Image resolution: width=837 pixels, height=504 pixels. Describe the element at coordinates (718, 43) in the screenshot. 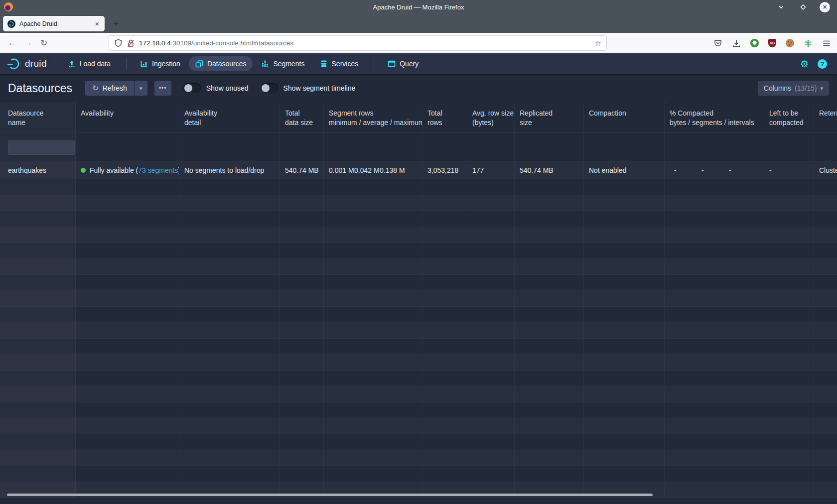

I see `pocket-icon` at that location.